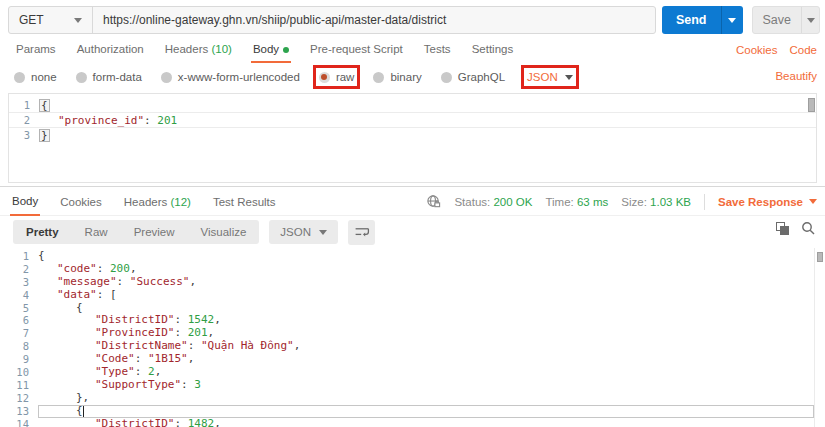  Describe the element at coordinates (136, 232) in the screenshot. I see `view-mode-group: PrettyRawPreviewVisualize` at that location.